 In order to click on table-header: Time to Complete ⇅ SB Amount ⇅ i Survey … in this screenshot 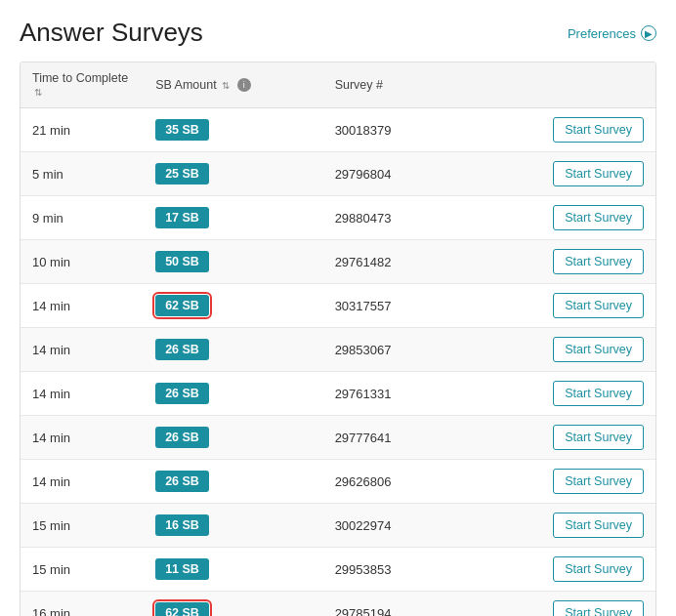, I will do `click(338, 86)`.